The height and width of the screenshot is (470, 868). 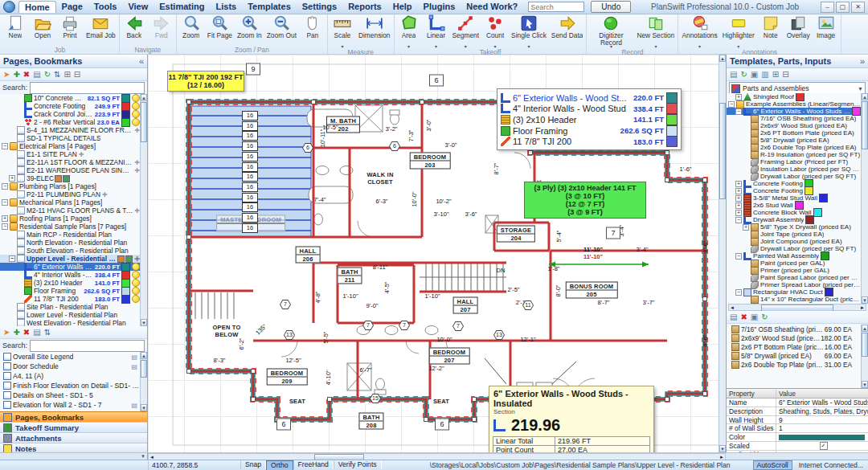 I want to click on ribbon-button-email-job: Email Job, so click(x=101, y=31).